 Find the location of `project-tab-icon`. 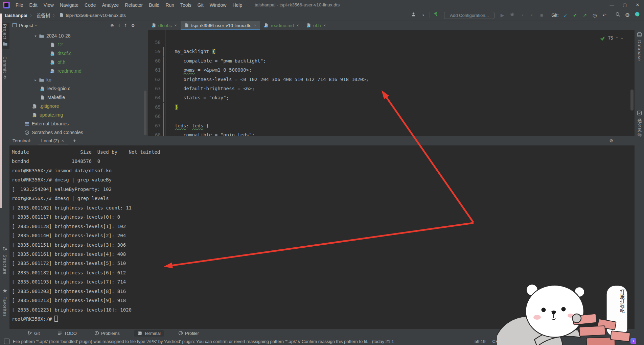

project-tab-icon is located at coordinates (15, 25).